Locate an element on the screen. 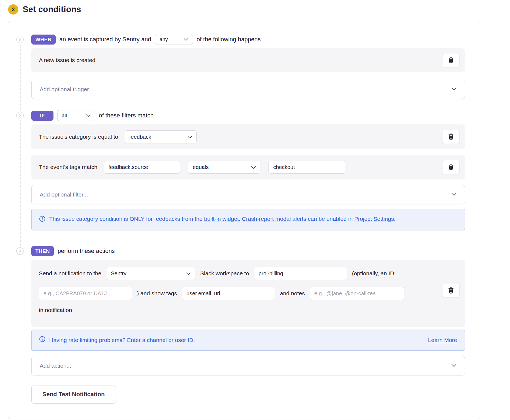  category-notice-text: This issue category condition is ONLY fo… is located at coordinates (222, 219).